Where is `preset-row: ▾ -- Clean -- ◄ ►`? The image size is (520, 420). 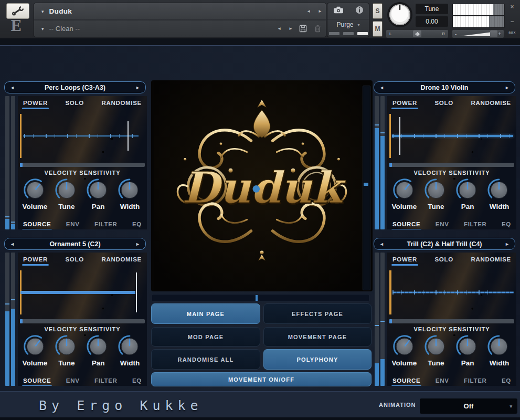 preset-row: ▾ -- Clean -- ◄ ► is located at coordinates (180, 28).